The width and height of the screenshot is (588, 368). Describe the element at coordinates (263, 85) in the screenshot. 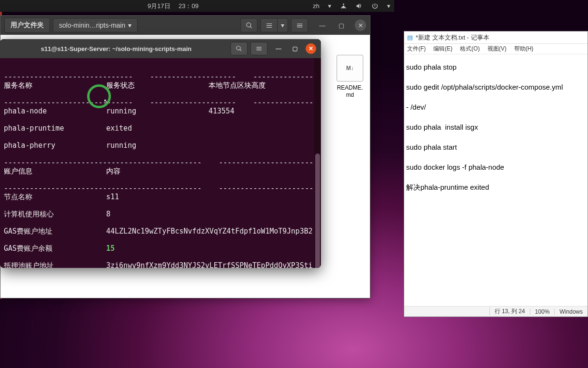

I see `header-block-height: 本地节点区块高度` at that location.